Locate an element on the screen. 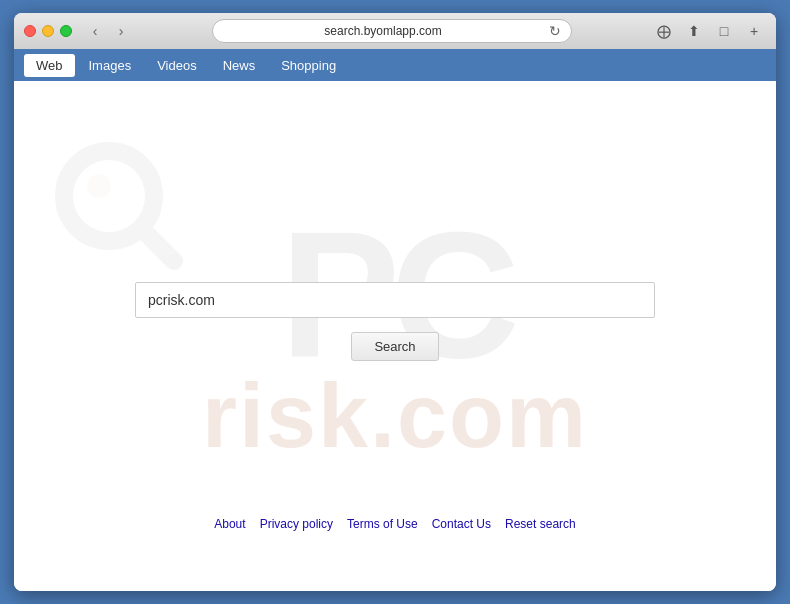  tab-web: Web is located at coordinates (50, 66).